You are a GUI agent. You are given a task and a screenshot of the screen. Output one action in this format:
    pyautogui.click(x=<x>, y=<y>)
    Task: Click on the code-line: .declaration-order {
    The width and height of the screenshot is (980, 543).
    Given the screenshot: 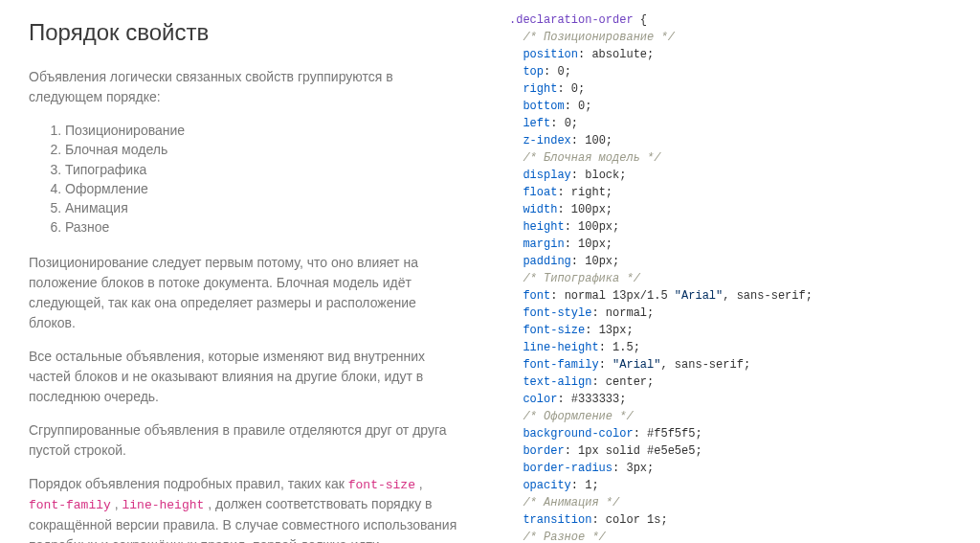 What is the action you would take?
    pyautogui.click(x=735, y=20)
    